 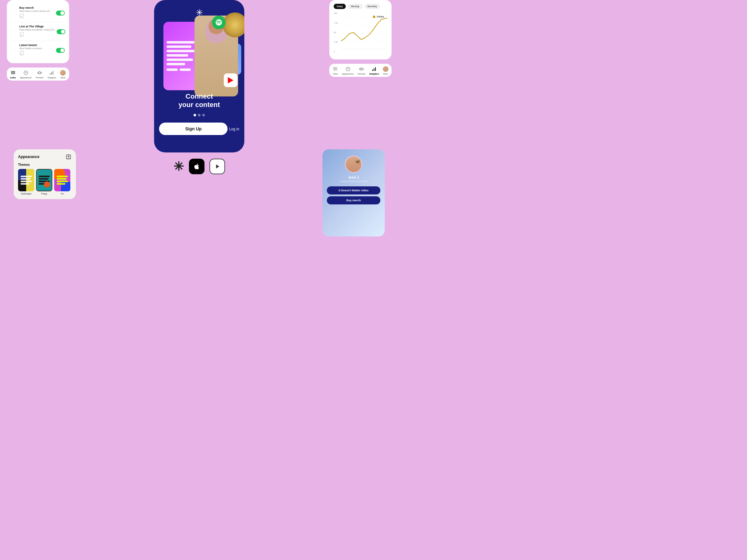 What do you see at coordinates (179, 166) in the screenshot?
I see `linktree-logo: ✳` at bounding box center [179, 166].